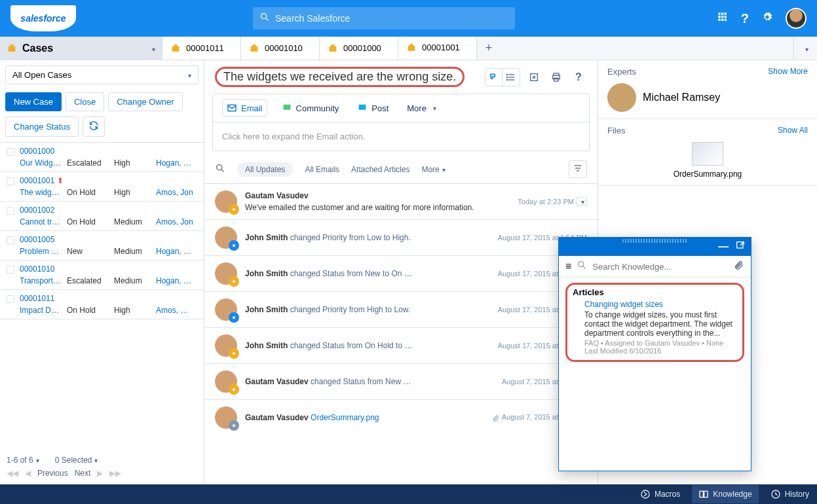  Describe the element at coordinates (37, 240) in the screenshot. I see `case-number-link: 00001005` at that location.